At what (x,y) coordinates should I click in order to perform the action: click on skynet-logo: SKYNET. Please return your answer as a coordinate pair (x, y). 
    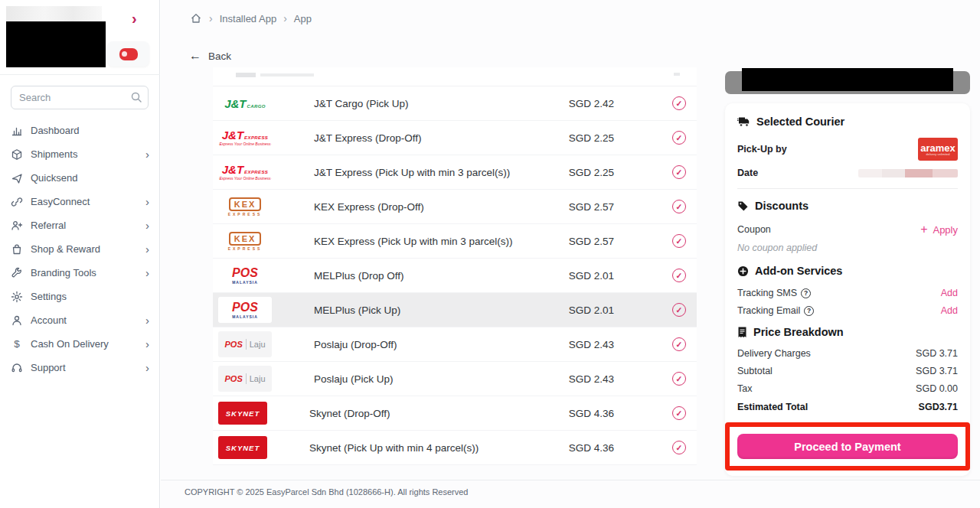
    Looking at the image, I should click on (243, 413).